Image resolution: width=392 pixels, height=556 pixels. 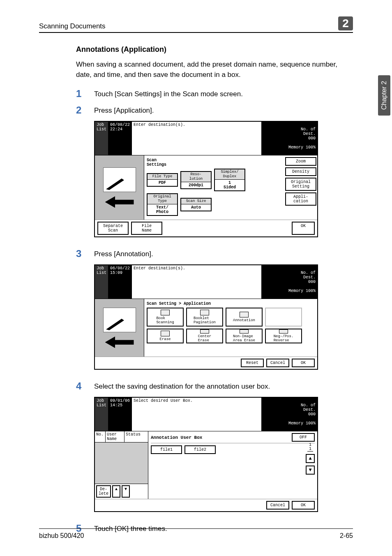 I want to click on lcd-screen-user-box: Job List 09/01/06 14:25 Select desired U…, so click(x=206, y=454).